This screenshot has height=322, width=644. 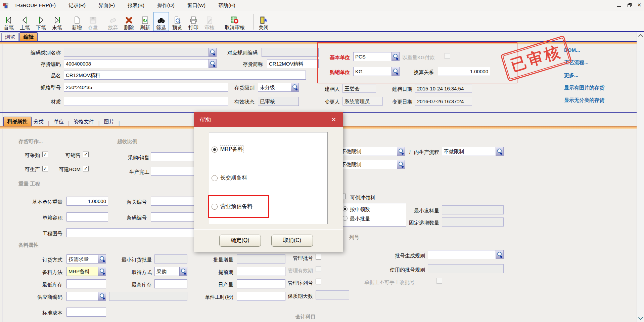 What do you see at coordinates (86, 272) in the screenshot?
I see `prep-method-field: MRP备料` at bounding box center [86, 272].